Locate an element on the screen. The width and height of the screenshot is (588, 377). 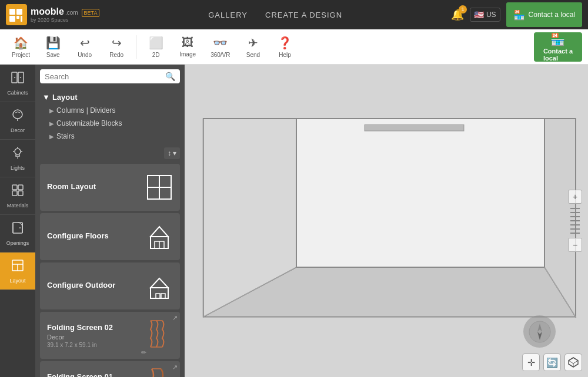
top-nav: mooble .com BETA by 2020 Spaces GALLERY … is located at coordinates (294, 15).